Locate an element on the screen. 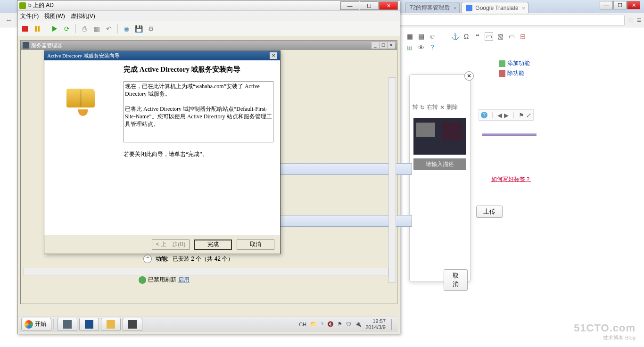  pause-button is located at coordinates (37, 29).